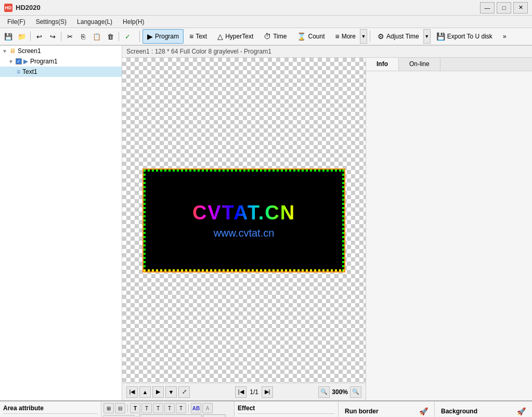  Describe the element at coordinates (244, 392) in the screenshot. I see `canvas-footer: |◀ ▲ ▶ ▼ ⤢ |◀ 1/1 ▶| 🔍 300% 🔍` at that location.